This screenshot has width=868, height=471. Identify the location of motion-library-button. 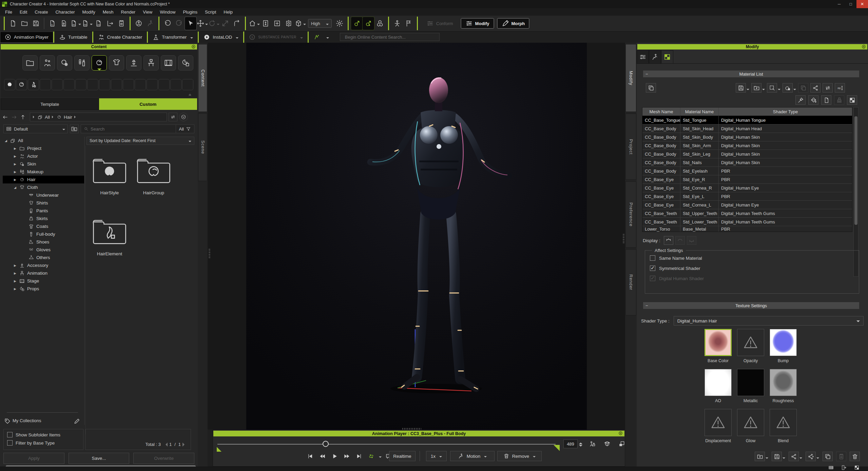
(150, 23).